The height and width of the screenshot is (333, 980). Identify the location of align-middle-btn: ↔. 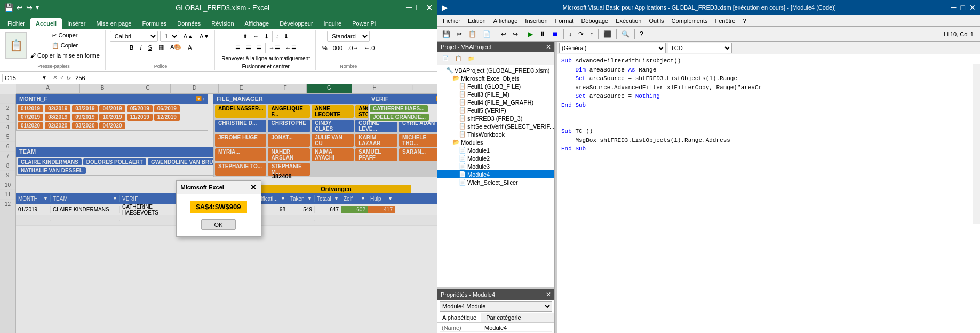
(256, 36).